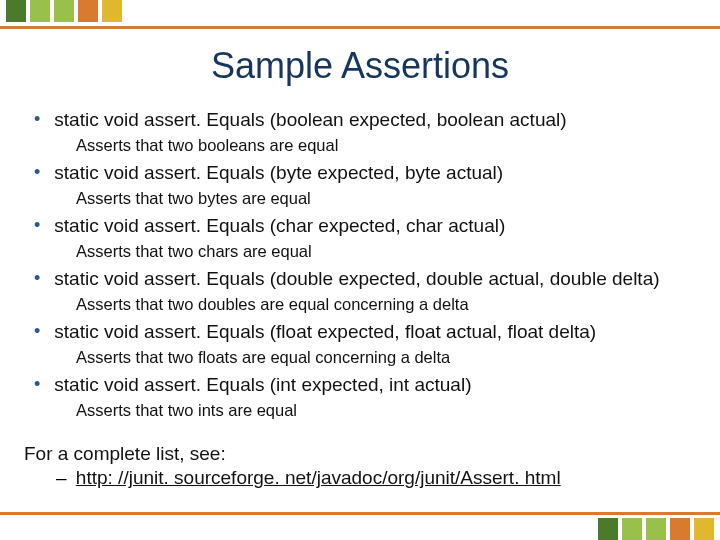 The width and height of the screenshot is (720, 540). What do you see at coordinates (360, 238) in the screenshot?
I see `list-item: • static void assert. Equals (char expec…` at bounding box center [360, 238].